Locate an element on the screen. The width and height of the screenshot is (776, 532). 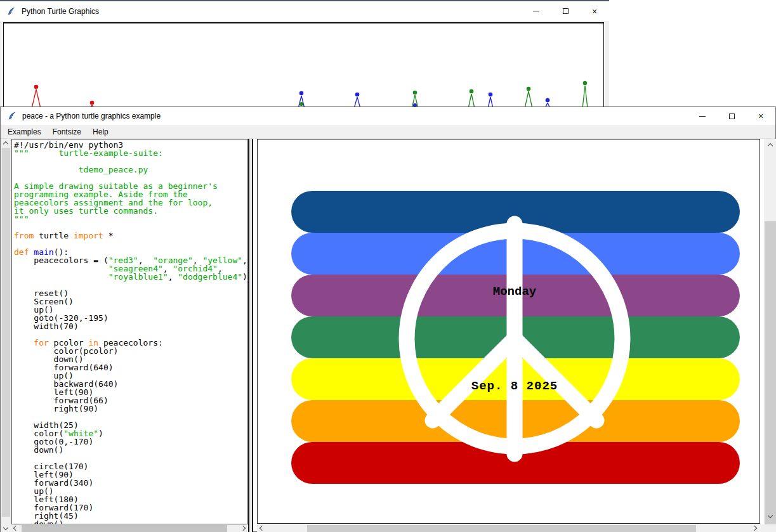
scroll-down-icon is located at coordinates (6, 528).